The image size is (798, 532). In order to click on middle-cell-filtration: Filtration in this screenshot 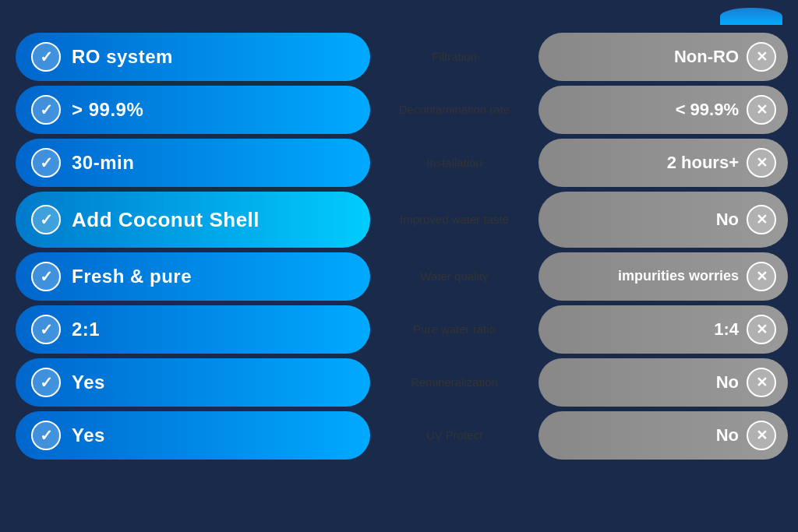, I will do `click(454, 57)`.